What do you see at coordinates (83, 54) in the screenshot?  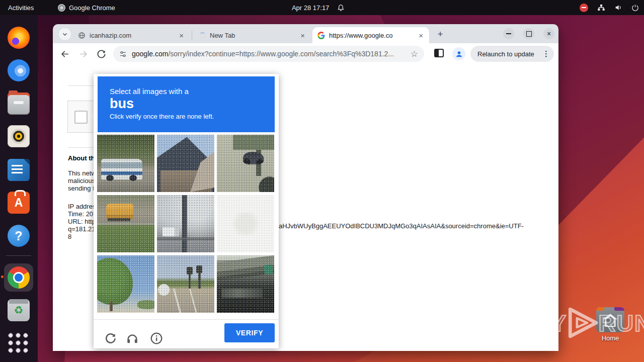 I see `forward-button` at bounding box center [83, 54].